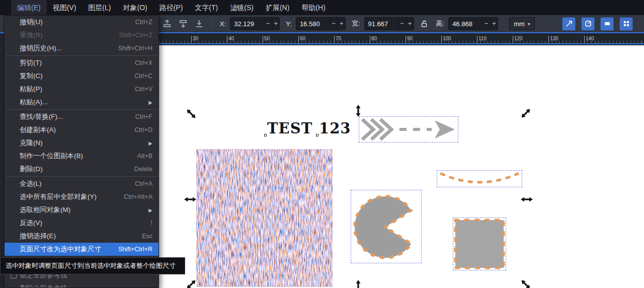 The height and width of the screenshot is (288, 644). Describe the element at coordinates (313, 24) in the screenshot. I see `y-input` at that location.